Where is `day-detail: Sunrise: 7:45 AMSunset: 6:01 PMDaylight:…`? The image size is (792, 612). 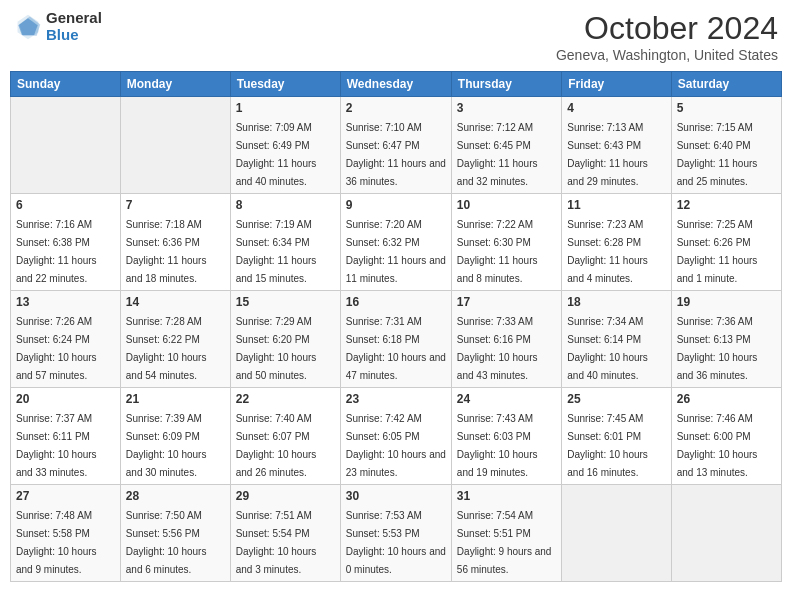 day-detail: Sunrise: 7:45 AMSunset: 6:01 PMDaylight:… is located at coordinates (608, 446).